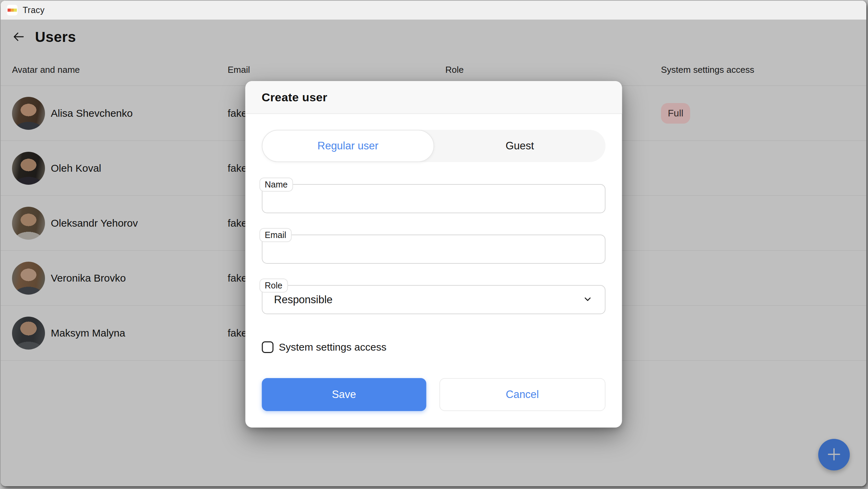 The width and height of the screenshot is (868, 489). I want to click on system-settings-checkbox-label: System settings access, so click(332, 347).